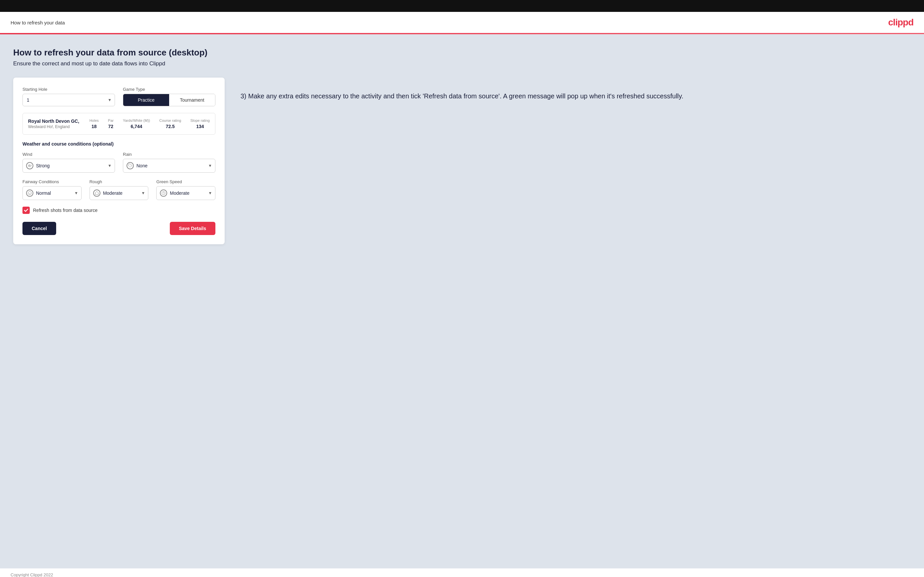 The width and height of the screenshot is (924, 577). I want to click on course-info: Royal North Devon GC, Westward Ho!, Engl…, so click(119, 124).